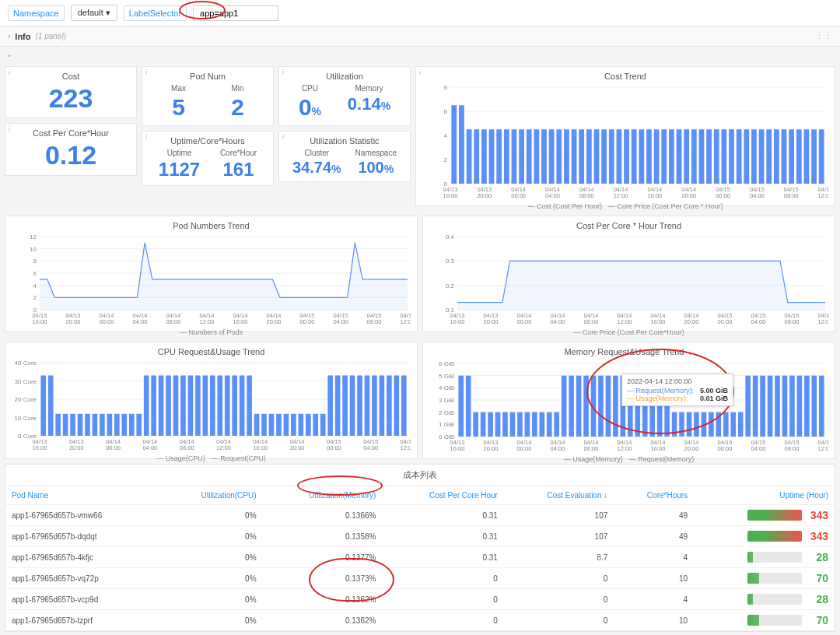 This screenshot has height=635, width=840. What do you see at coordinates (317, 153) in the screenshot?
I see `cluster-label: Cluster` at bounding box center [317, 153].